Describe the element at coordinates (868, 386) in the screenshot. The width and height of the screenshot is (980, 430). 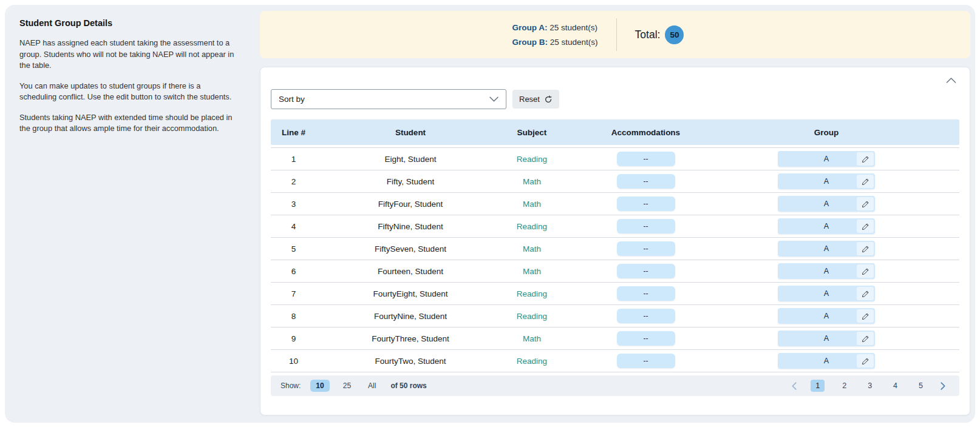
I see `pagination-controls: 1 2 3 4 5` at that location.